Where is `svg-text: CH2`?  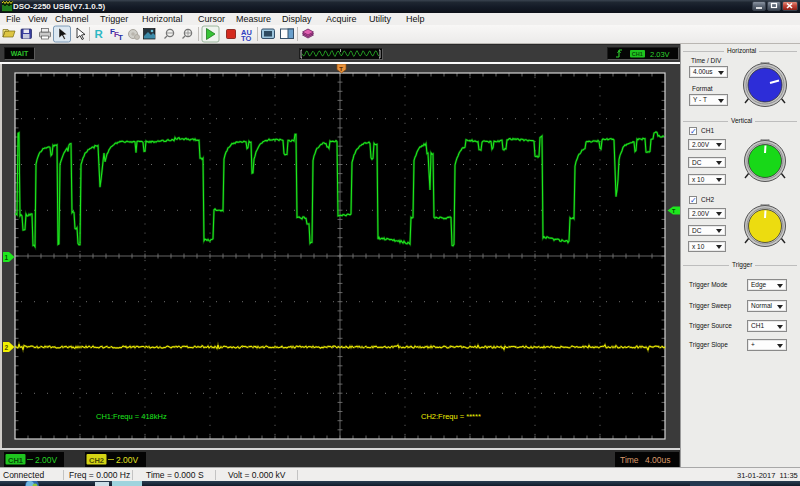 svg-text: CH2 is located at coordinates (96, 460).